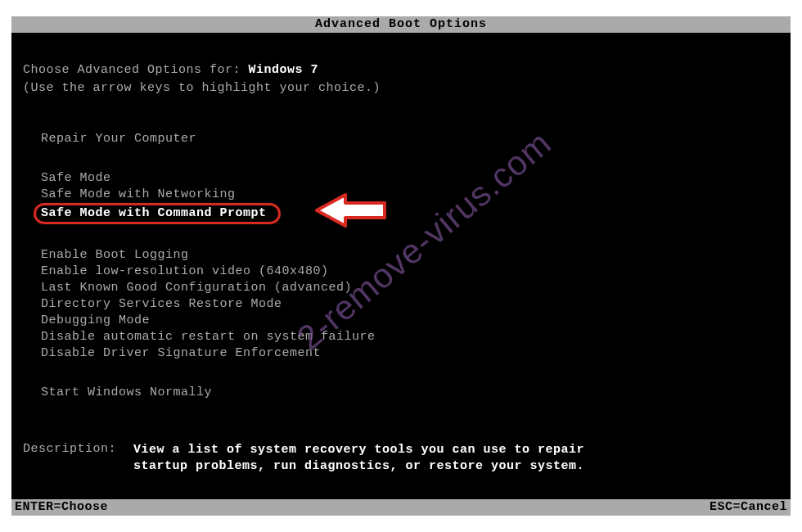 This screenshot has width=802, height=532. What do you see at coordinates (70, 449) in the screenshot?
I see `description-block: Description: View a list of system recov…` at bounding box center [70, 449].